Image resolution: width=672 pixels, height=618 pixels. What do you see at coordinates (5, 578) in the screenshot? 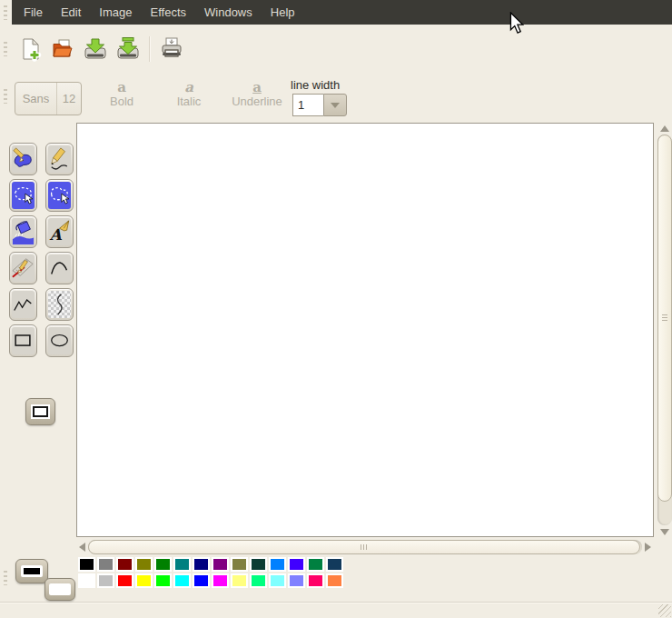
I see `colorbar-grip` at bounding box center [5, 578].